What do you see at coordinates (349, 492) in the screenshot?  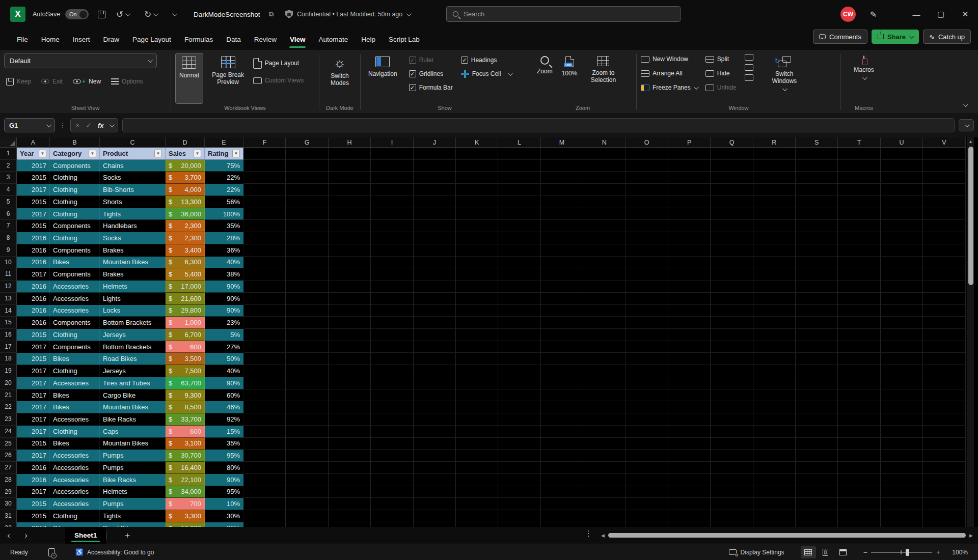 I see `cell-H29` at bounding box center [349, 492].